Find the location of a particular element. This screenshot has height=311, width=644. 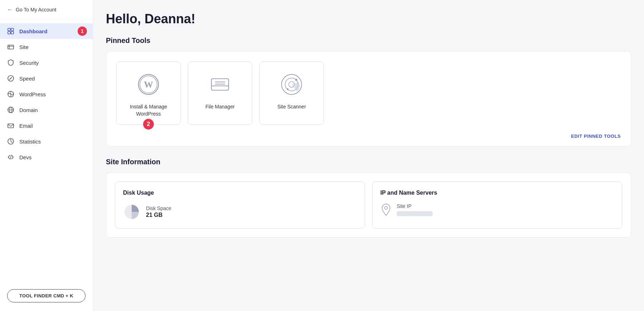

tool-finder-button: TOOL FINDER CMD + K is located at coordinates (47, 296).